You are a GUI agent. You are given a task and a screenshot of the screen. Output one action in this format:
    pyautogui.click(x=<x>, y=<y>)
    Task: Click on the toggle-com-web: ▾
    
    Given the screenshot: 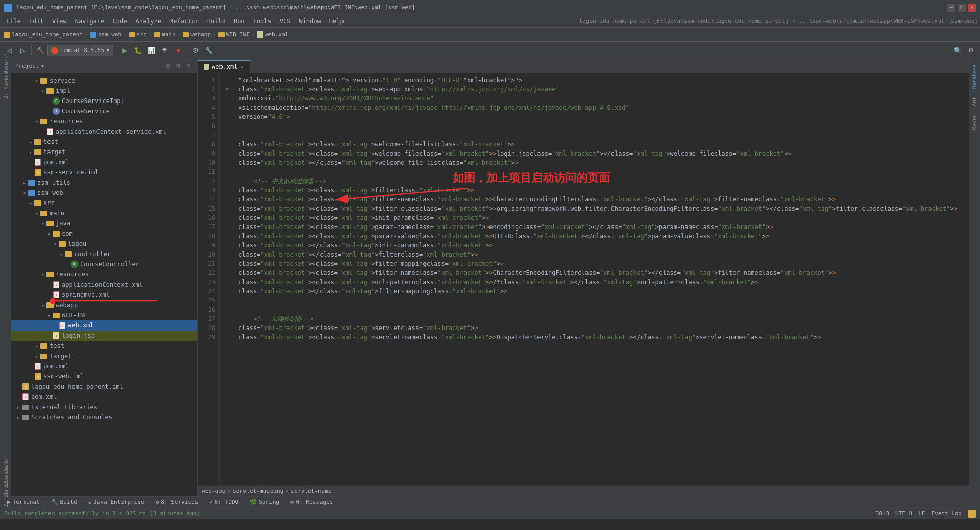 What is the action you would take?
    pyautogui.click(x=49, y=234)
    